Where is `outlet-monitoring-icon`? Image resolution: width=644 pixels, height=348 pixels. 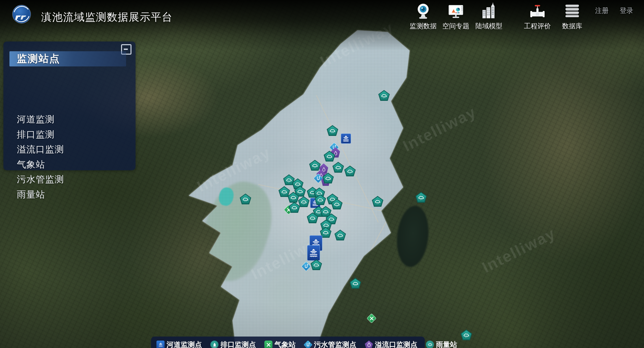
outlet-monitoring-icon is located at coordinates (214, 344).